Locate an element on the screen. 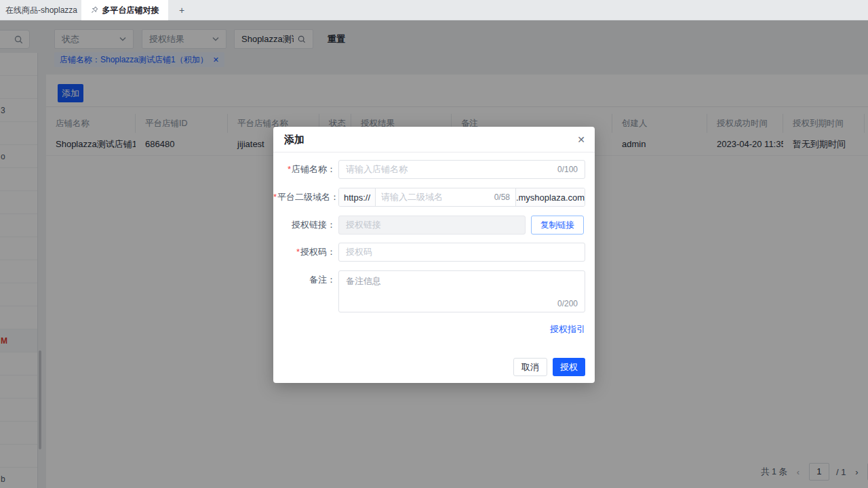 The height and width of the screenshot is (488, 868). pin-icon is located at coordinates (95, 10).